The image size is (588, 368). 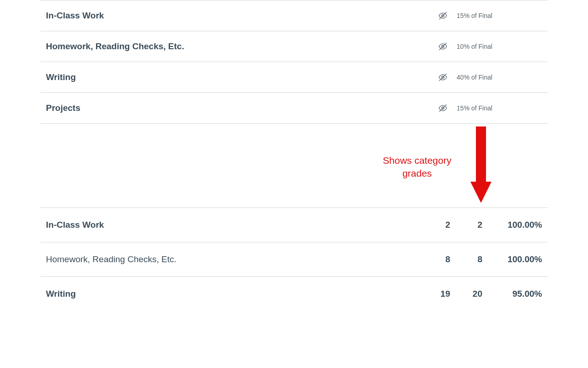 What do you see at coordinates (475, 46) in the screenshot?
I see `category-weight: 10% of Final` at bounding box center [475, 46].